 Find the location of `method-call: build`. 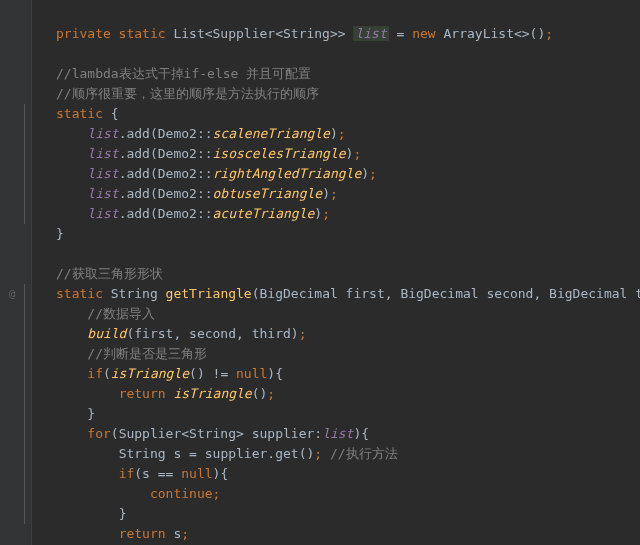

method-call: build is located at coordinates (106, 334).